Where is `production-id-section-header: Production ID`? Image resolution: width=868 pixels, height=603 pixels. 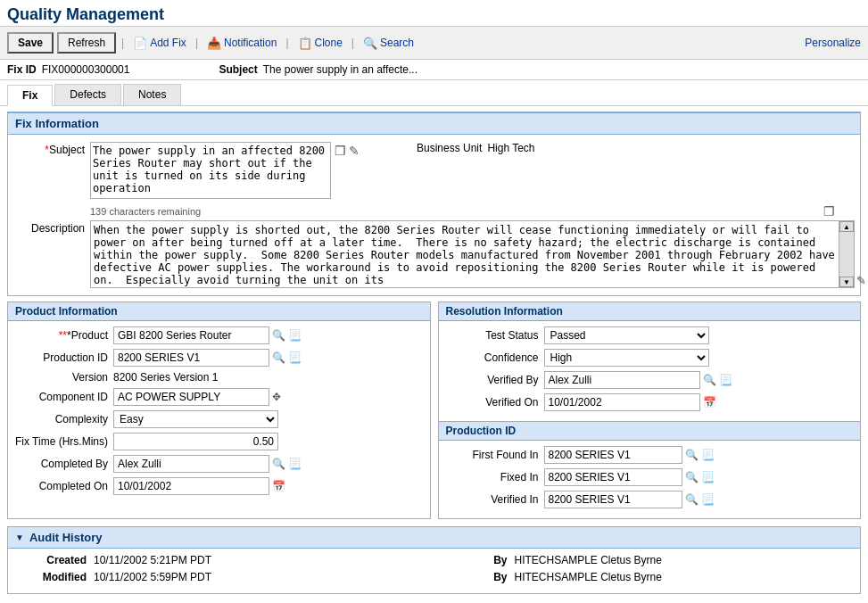 production-id-section-header: Production ID is located at coordinates (649, 432).